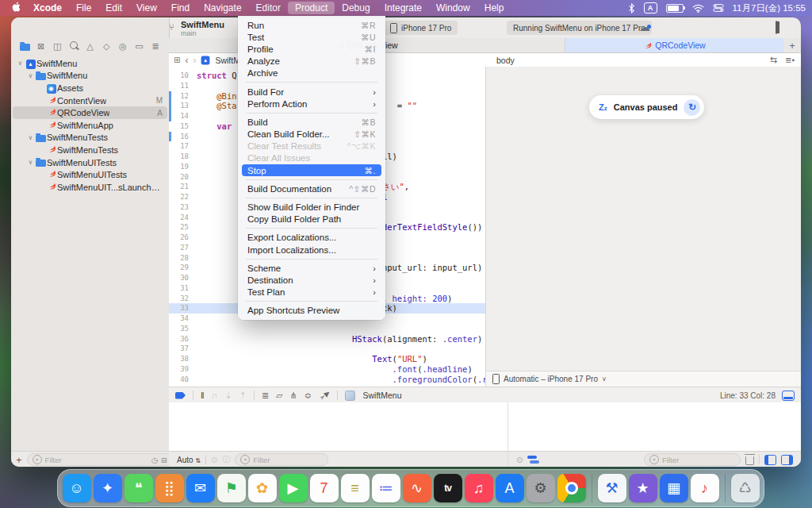 The image size is (812, 508). I want to click on dock-mail: ✉, so click(201, 488).